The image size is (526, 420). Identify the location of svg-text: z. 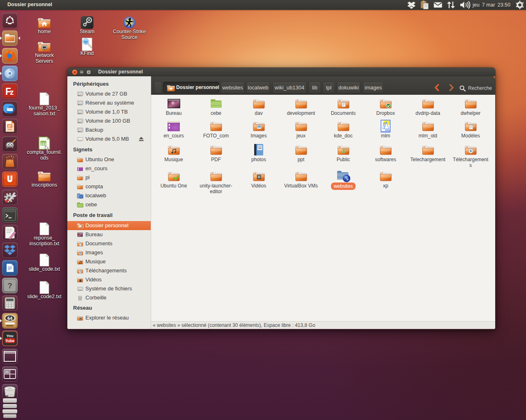
(12, 92).